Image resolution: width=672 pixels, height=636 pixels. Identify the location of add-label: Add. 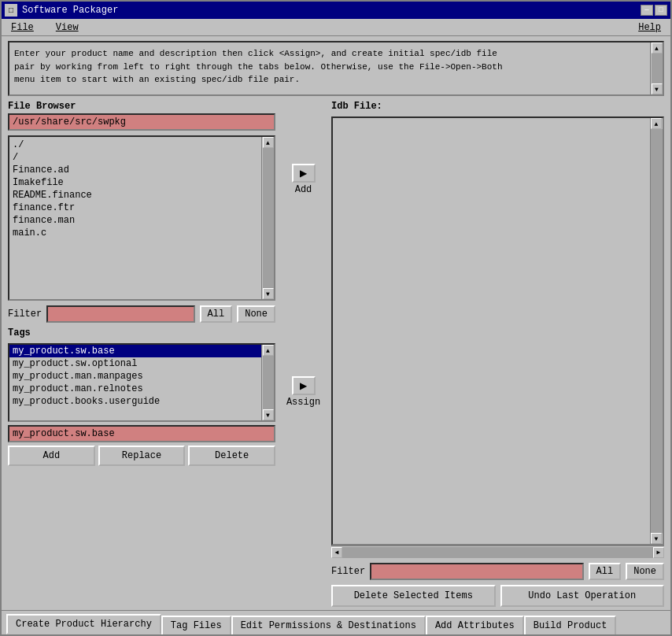
(304, 190).